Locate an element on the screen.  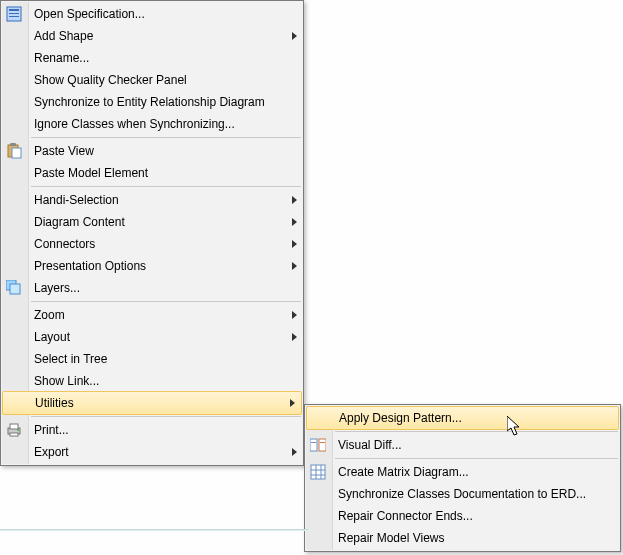
menu-item-label: Presentation Options is located at coordinates (90, 266).